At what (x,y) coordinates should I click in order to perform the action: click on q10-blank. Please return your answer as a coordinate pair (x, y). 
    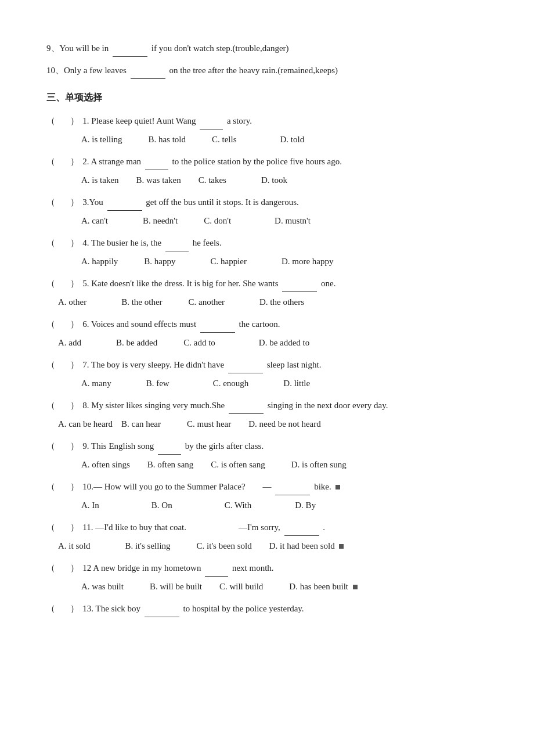
    Looking at the image, I should click on (148, 79).